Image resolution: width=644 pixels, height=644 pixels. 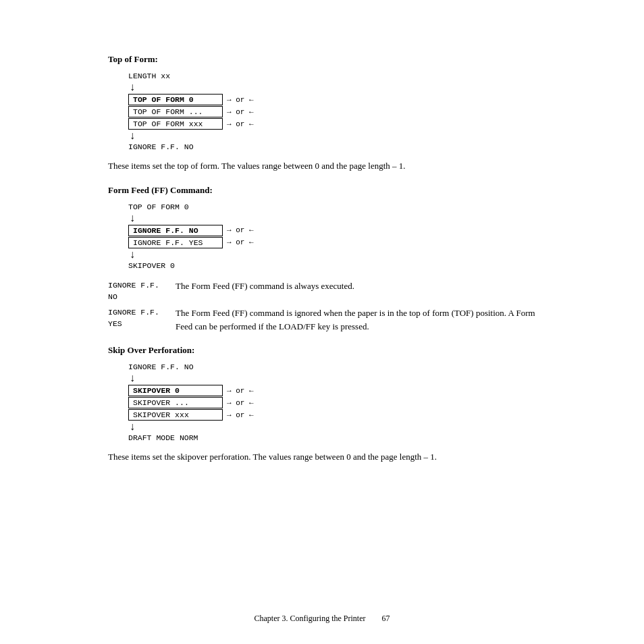 What do you see at coordinates (176, 402) in the screenshot?
I see `box-3-1: SKIPOVER ...` at bounding box center [176, 402].